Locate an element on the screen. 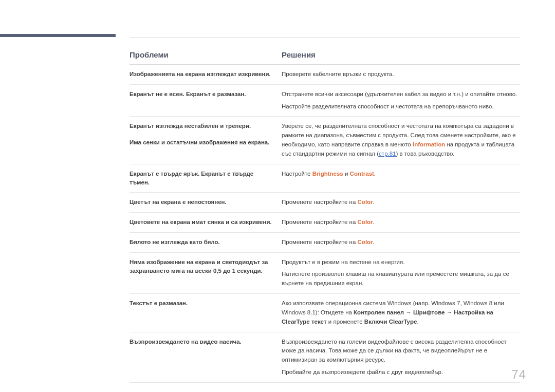 This screenshot has width=555, height=392. solution-paragraph: Проверете кабелните връзки с продукта. is located at coordinates (401, 74).